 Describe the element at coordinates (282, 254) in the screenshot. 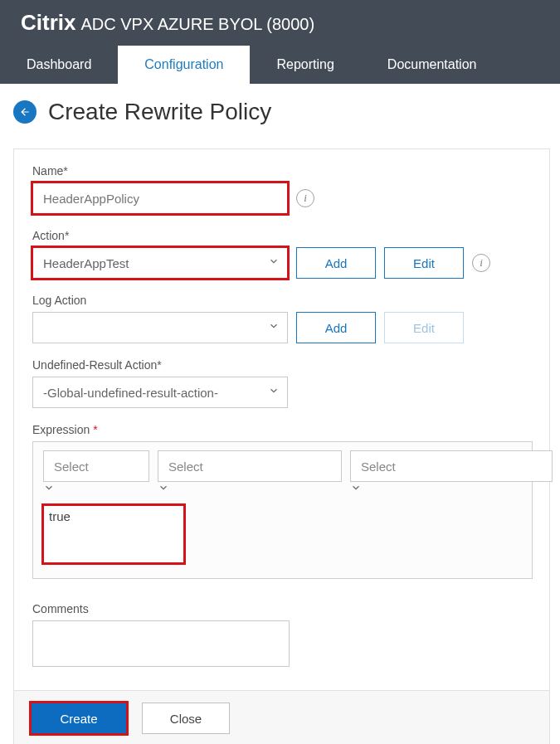

I see `field-action: Action* HeaderAppTest Add Edit i` at that location.